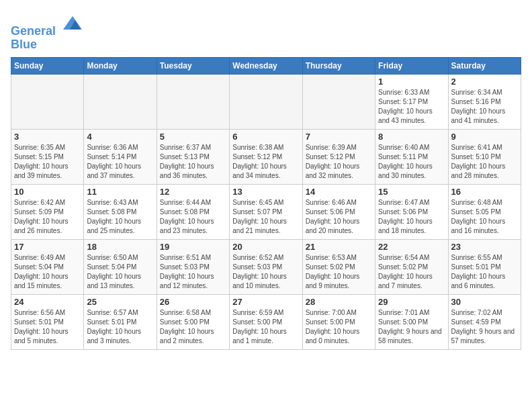  I want to click on calendar-day-cell: 19Sunrise: 6:51 AMSunset: 5:03 PMDayligh…, so click(193, 267).